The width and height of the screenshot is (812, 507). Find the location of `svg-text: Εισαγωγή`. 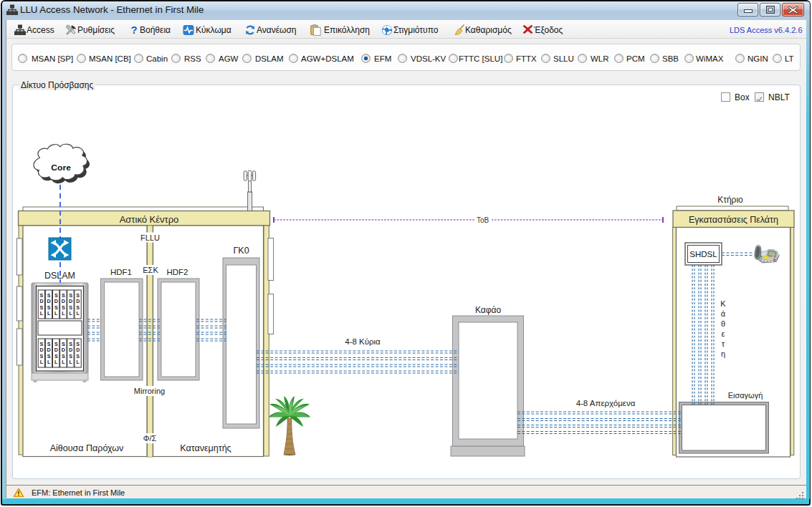

svg-text: Εισαγωγή is located at coordinates (745, 395).